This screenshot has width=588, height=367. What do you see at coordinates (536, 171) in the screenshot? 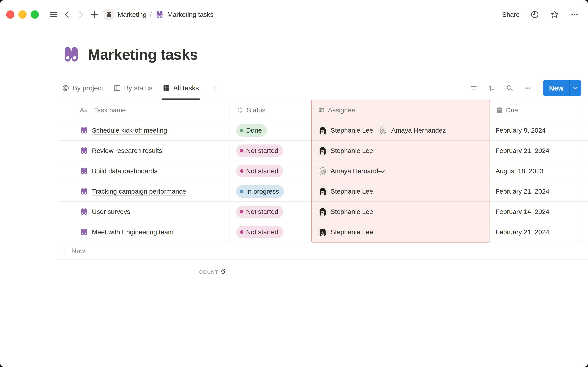
I see `due-cell: August 18, 2023` at bounding box center [536, 171].